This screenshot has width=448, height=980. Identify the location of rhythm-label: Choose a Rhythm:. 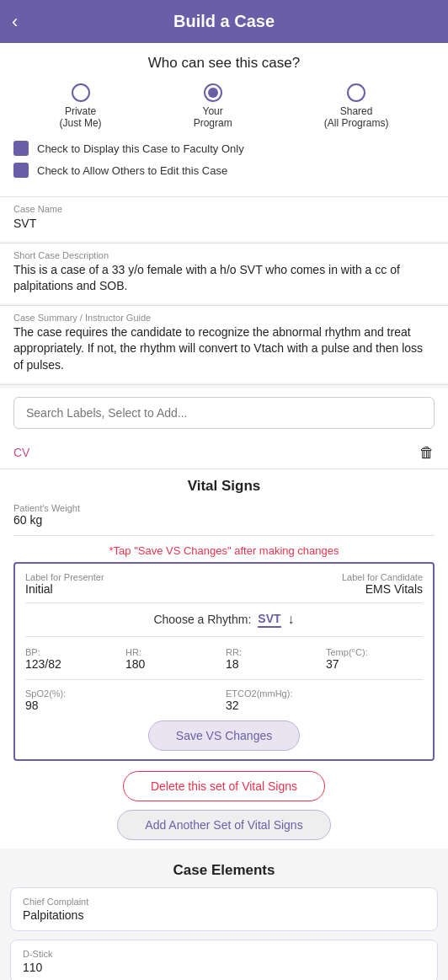
(202, 619).